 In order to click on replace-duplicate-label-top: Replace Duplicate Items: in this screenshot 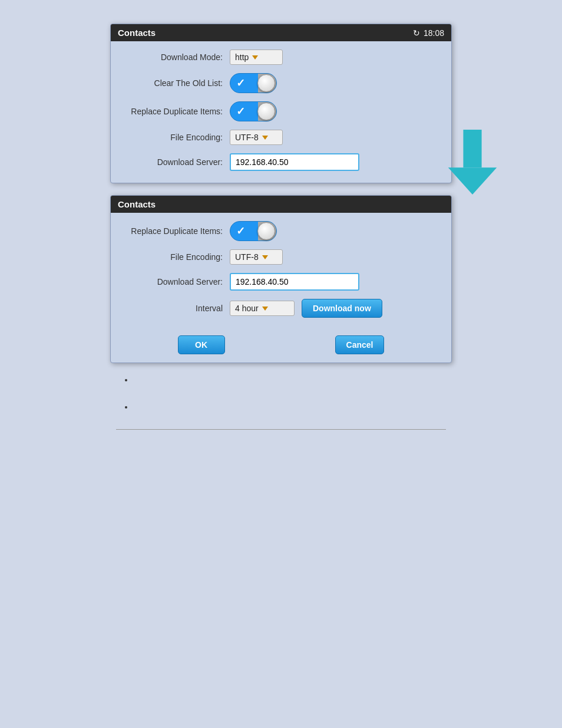, I will do `click(173, 111)`.